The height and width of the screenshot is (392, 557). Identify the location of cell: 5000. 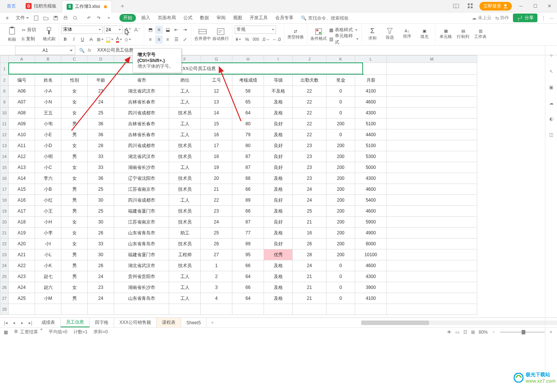
(371, 168).